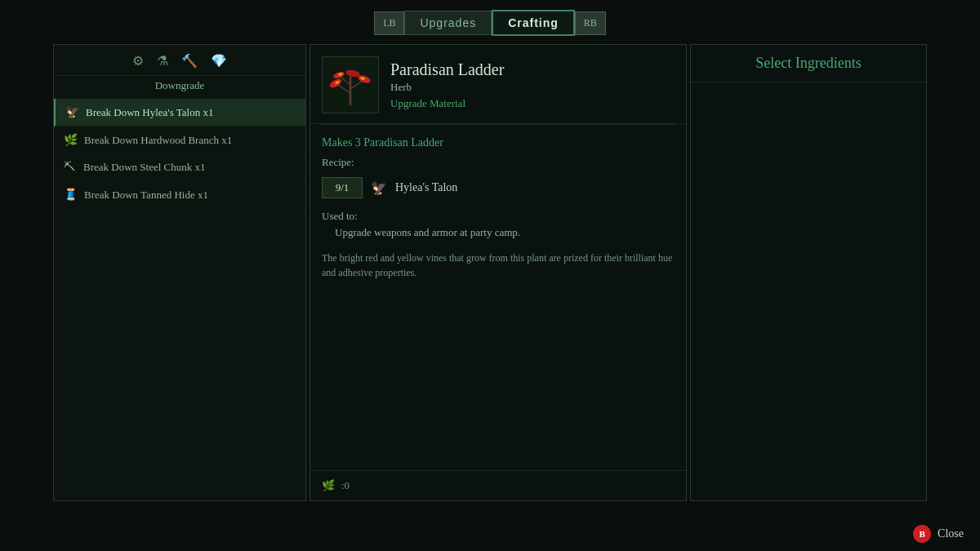 The image size is (980, 551). I want to click on right-panel-title: Select Ingredients, so click(808, 64).